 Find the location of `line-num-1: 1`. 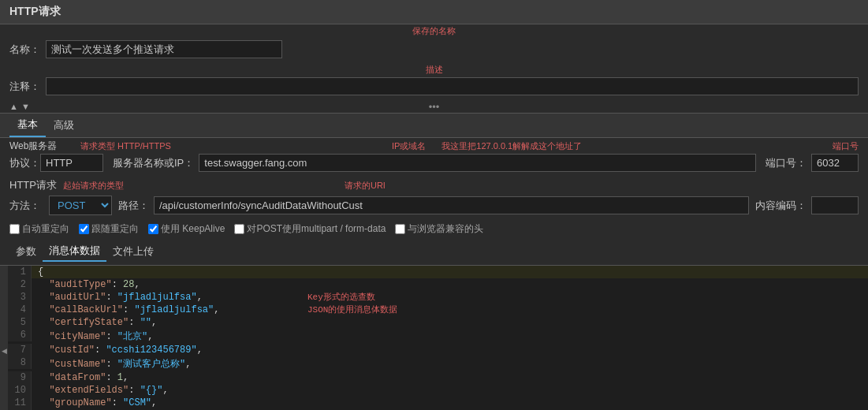

line-num-1: 1 is located at coordinates (20, 272).